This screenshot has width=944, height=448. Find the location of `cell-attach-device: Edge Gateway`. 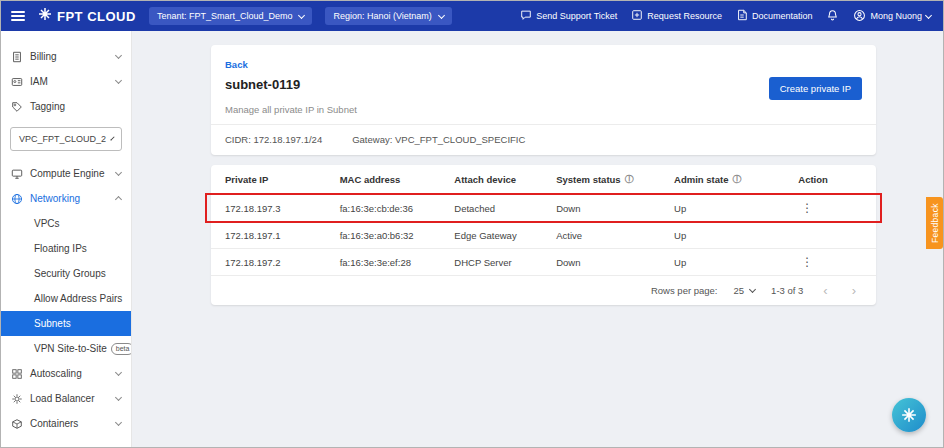

cell-attach-device: Edge Gateway is located at coordinates (505, 236).